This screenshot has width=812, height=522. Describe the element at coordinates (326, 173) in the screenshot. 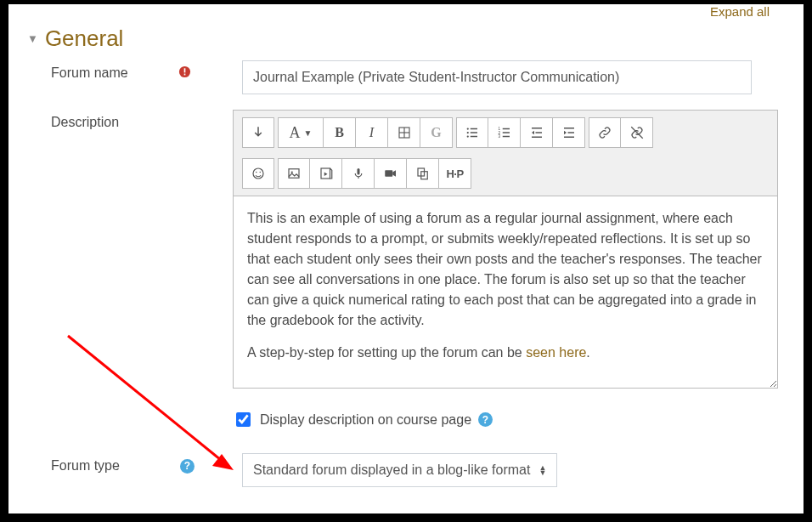

I see `media-button` at that location.